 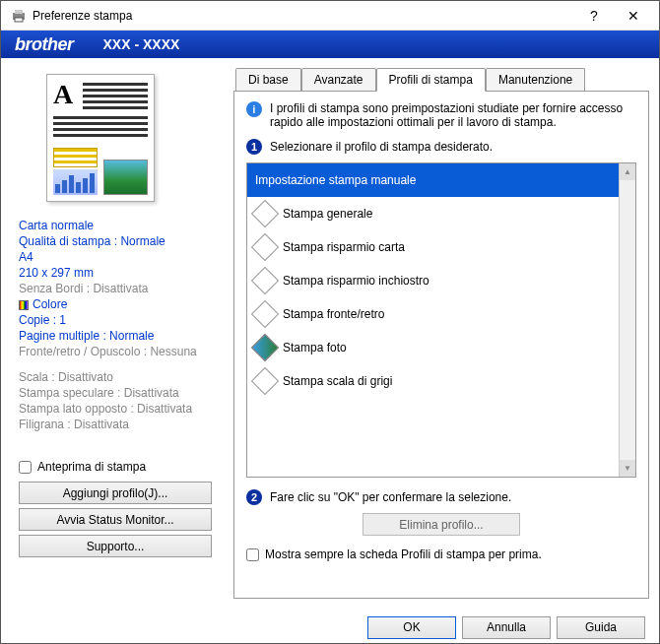 What do you see at coordinates (116, 225) in the screenshot?
I see `setting-paper: Carta normale` at bounding box center [116, 225].